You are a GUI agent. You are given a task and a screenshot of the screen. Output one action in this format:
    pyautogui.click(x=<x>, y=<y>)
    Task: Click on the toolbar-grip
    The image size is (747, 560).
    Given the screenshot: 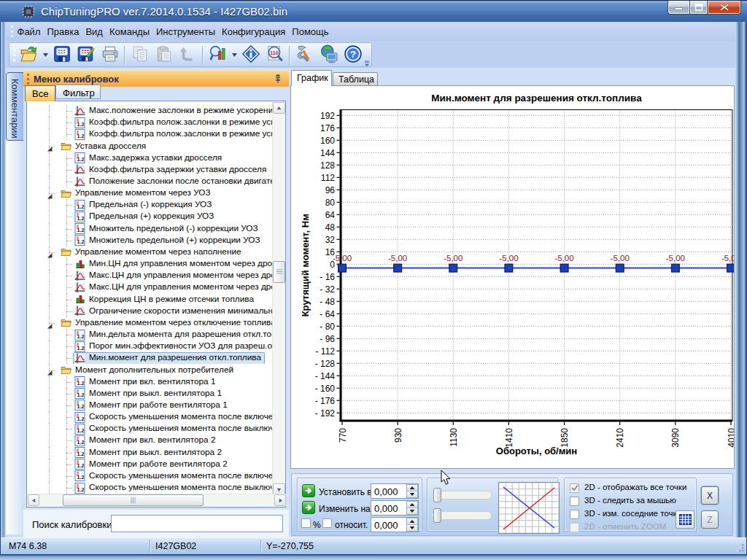 What is the action you would take?
    pyautogui.click(x=15, y=55)
    